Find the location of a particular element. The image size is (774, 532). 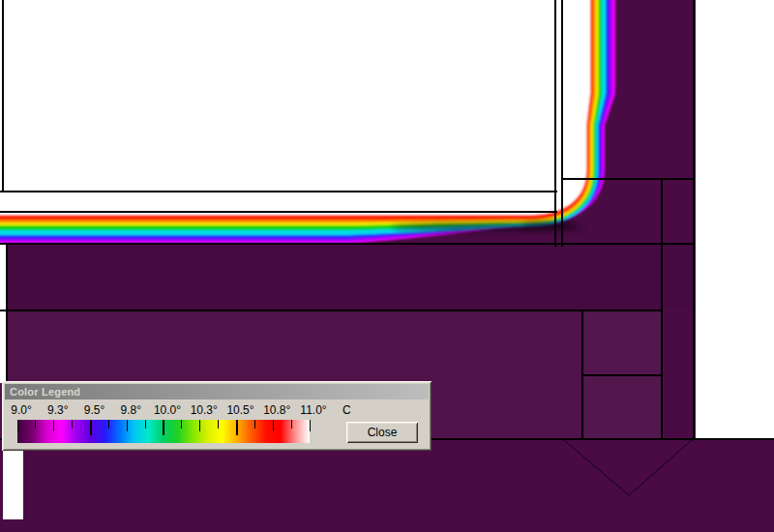

legend-tick-labels: 9.0°9.3°9.5°9.8°10.0°10.3°10.5°10.8°11.0… is located at coordinates (217, 410).